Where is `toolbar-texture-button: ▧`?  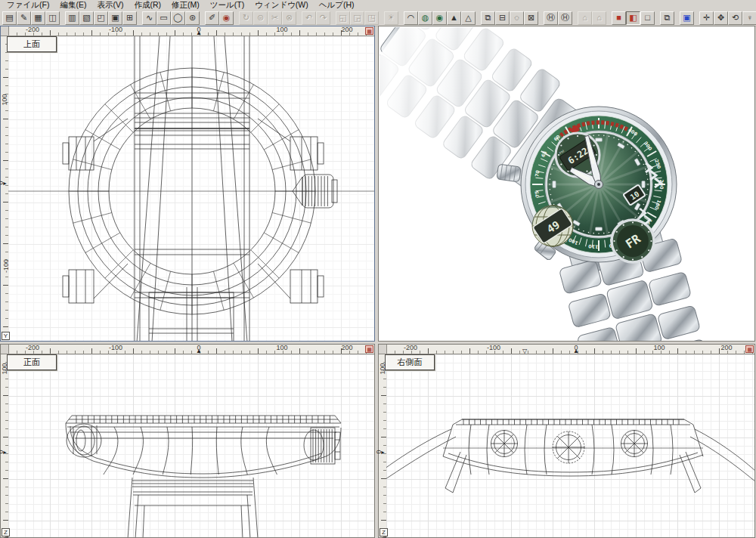 toolbar-texture-button: ▧ is located at coordinates (86, 18).